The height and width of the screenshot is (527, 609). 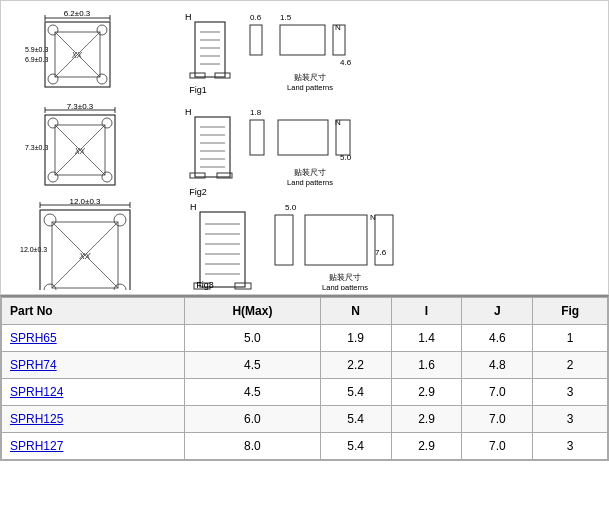 What do you see at coordinates (252, 312) in the screenshot?
I see `header-h-max: H(Max)` at bounding box center [252, 312].